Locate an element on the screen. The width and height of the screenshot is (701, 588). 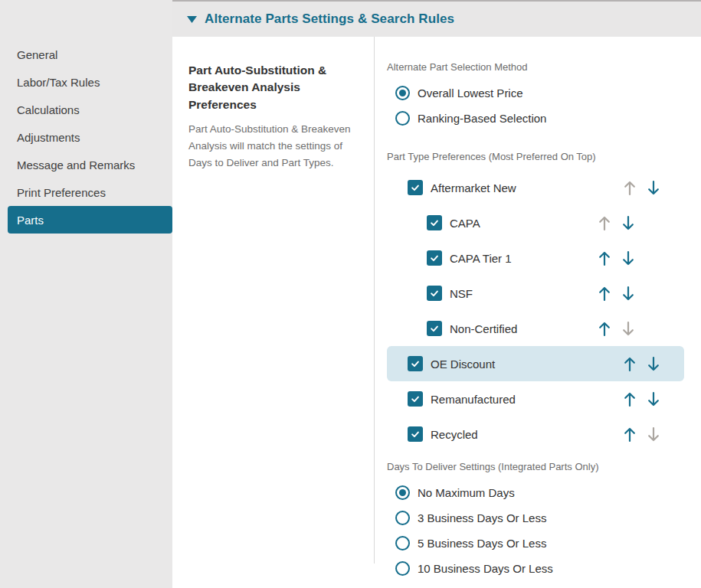
sidebar-item-message-and-remarks: Message and Remarks is located at coordinates (86, 165).